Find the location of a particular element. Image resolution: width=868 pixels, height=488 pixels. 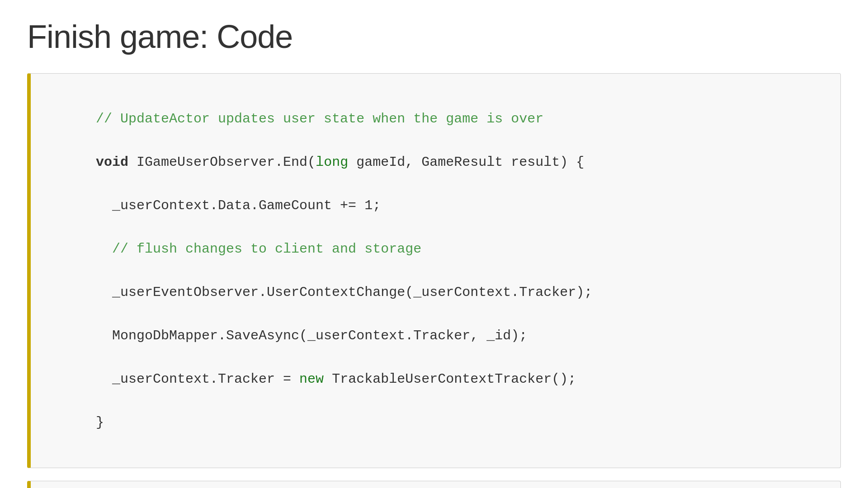

comment-line-1: // UpdateActor updates user state when t… is located at coordinates (320, 119).